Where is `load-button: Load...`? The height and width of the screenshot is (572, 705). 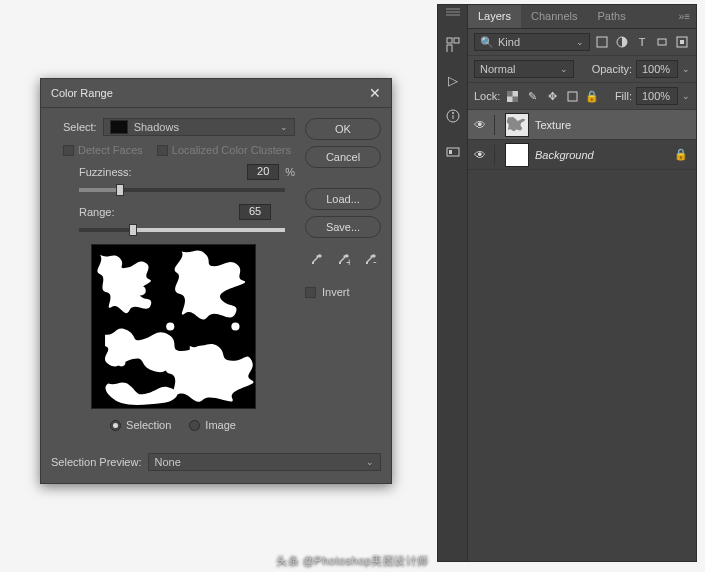
load-button: Load... is located at coordinates (343, 199).